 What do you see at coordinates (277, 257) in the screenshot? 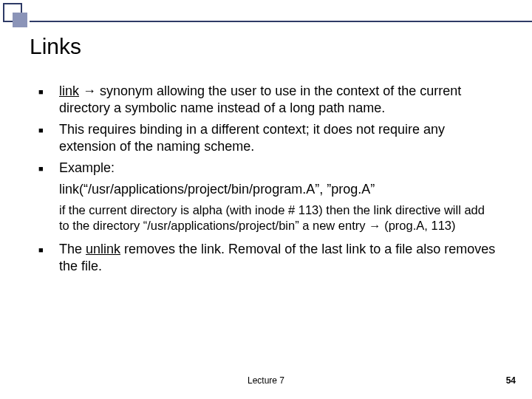
I see `bullet-text-post: removes the link. Removal of the last li…` at bounding box center [277, 257].